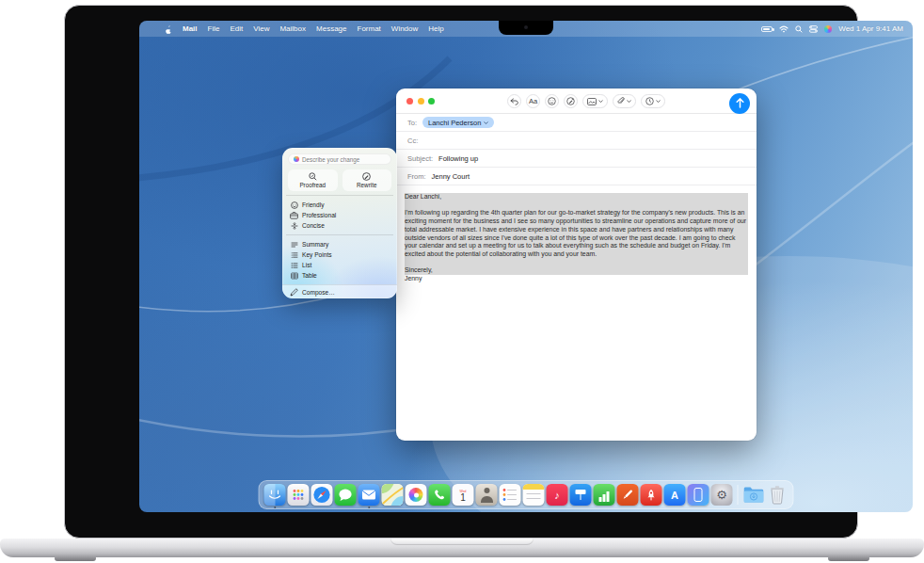  I want to click on emoji-button, so click(551, 102).